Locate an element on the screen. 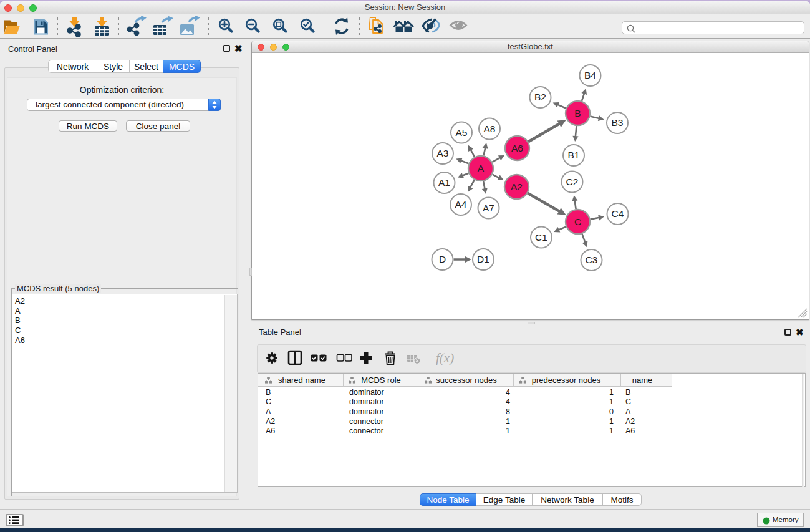 The width and height of the screenshot is (810, 532). svg-text: A is located at coordinates (481, 168).